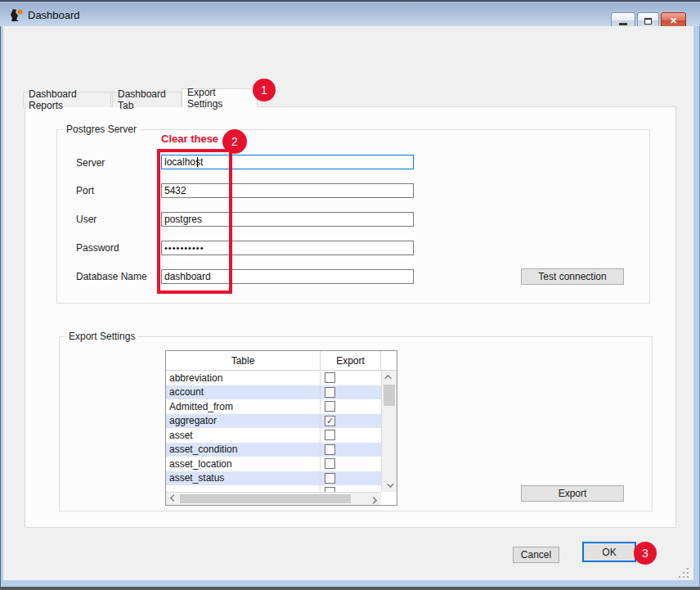 Image resolution: width=700 pixels, height=590 pixels. Describe the element at coordinates (244, 421) in the screenshot. I see `table-name-cell: aggregator` at that location.